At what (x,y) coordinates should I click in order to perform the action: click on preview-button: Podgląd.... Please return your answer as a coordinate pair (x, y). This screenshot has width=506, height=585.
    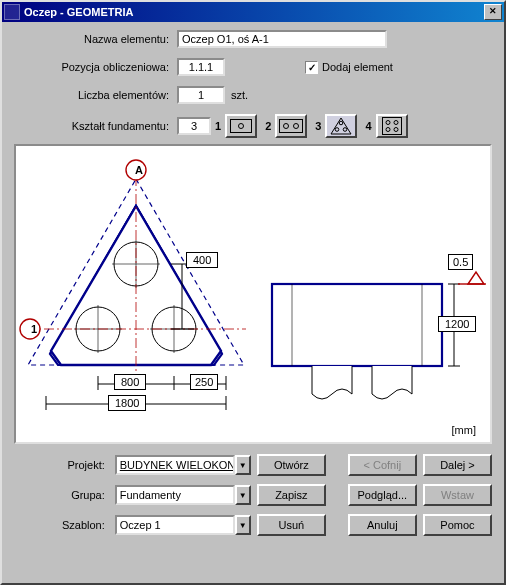
    Looking at the image, I should click on (382, 495).